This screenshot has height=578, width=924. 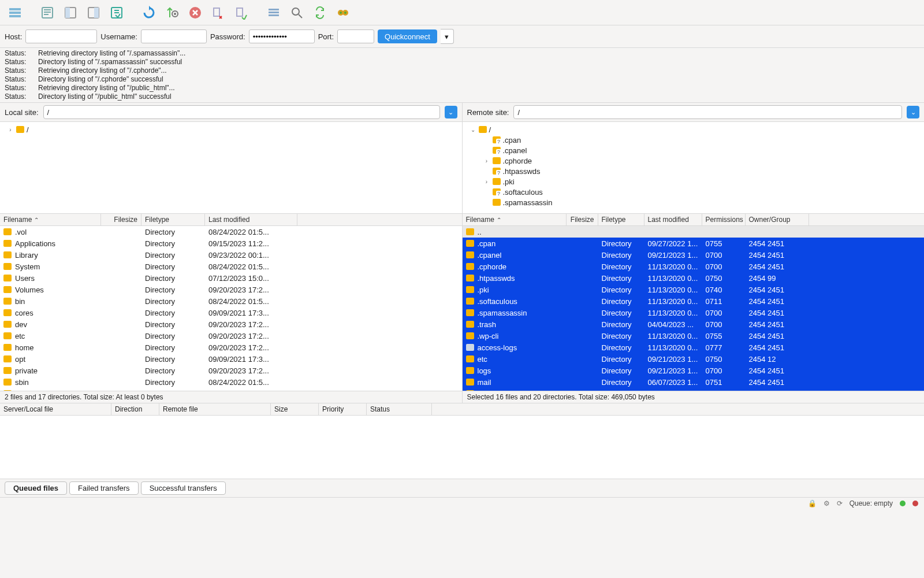 What do you see at coordinates (231, 324) in the screenshot?
I see `list-item: devDirectory09/20/2023 17:2...` at bounding box center [231, 324].